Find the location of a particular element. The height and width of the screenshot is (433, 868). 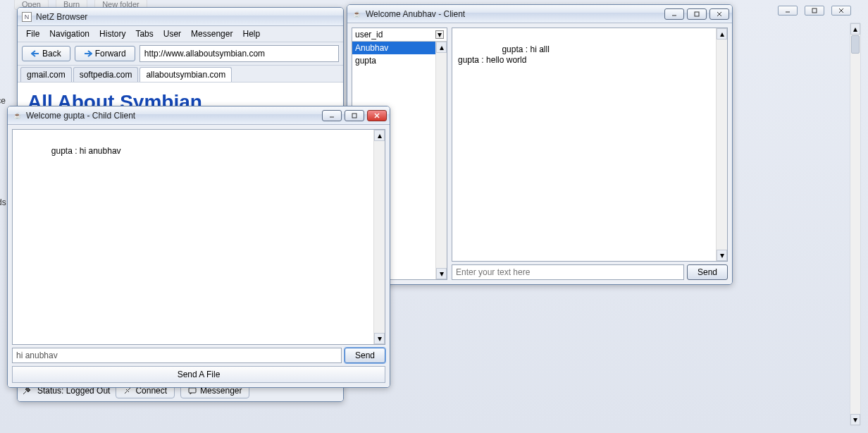

menu-help: Help is located at coordinates (251, 34).